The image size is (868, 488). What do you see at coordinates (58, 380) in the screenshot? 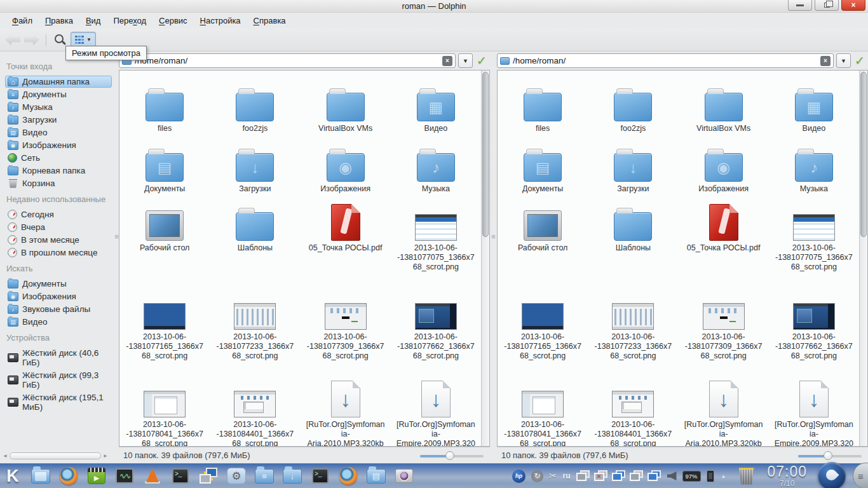
I see `sidebar-item: Жёсткий диск (99,3 ГиБ)` at bounding box center [58, 380].